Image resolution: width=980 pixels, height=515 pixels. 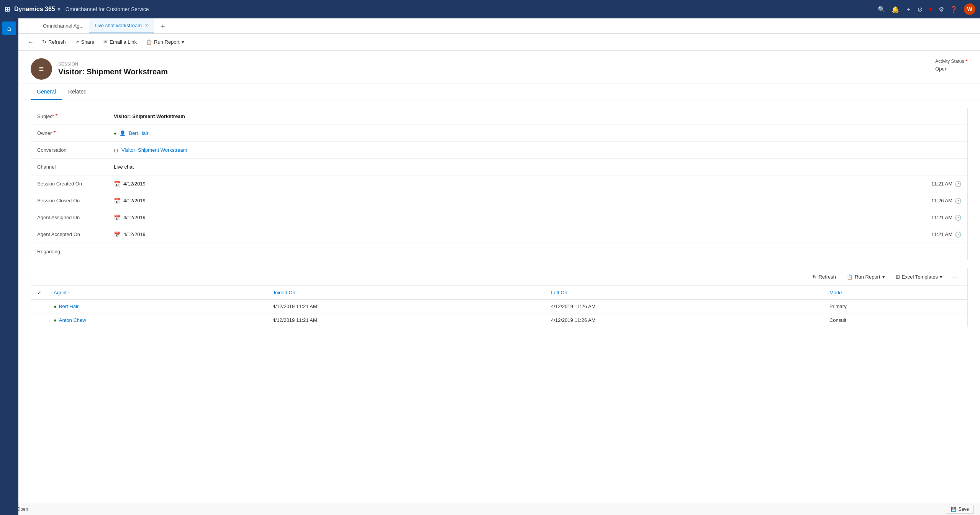 What do you see at coordinates (157, 320) in the screenshot?
I see `row2-agent-name: ● Anton Chew` at bounding box center [157, 320].